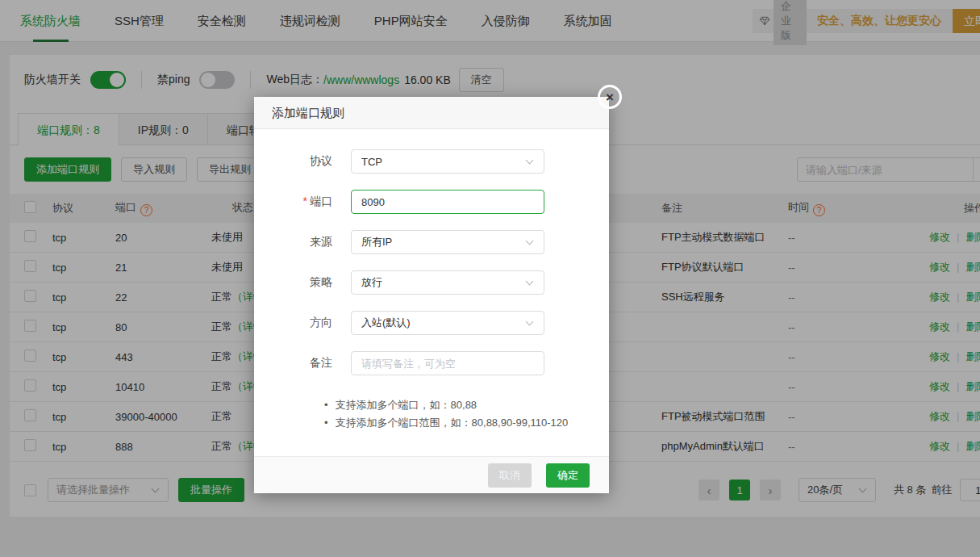 This screenshot has width=980, height=557. Describe the element at coordinates (298, 202) in the screenshot. I see `port-label: *端口` at that location.